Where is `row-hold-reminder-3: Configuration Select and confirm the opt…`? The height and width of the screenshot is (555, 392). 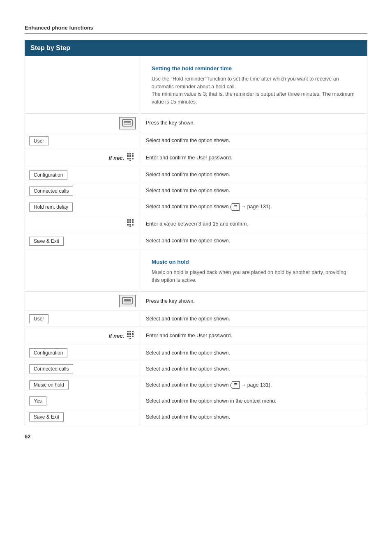
row-hold-reminder-3: Configuration Select and confirm the opt… is located at coordinates (196, 175).